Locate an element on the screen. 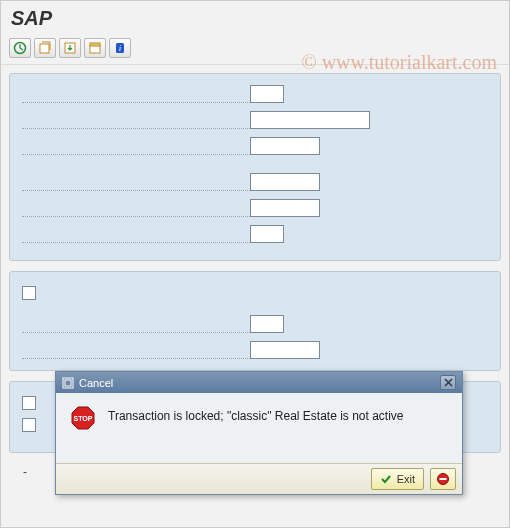 The height and width of the screenshot is (528, 510). dialog-footer: Exit is located at coordinates (259, 478).